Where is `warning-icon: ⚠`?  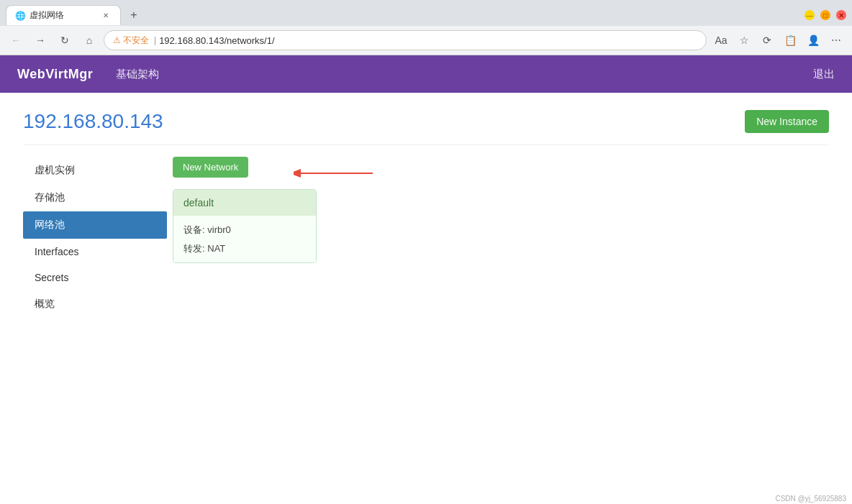
warning-icon: ⚠ is located at coordinates (117, 40).